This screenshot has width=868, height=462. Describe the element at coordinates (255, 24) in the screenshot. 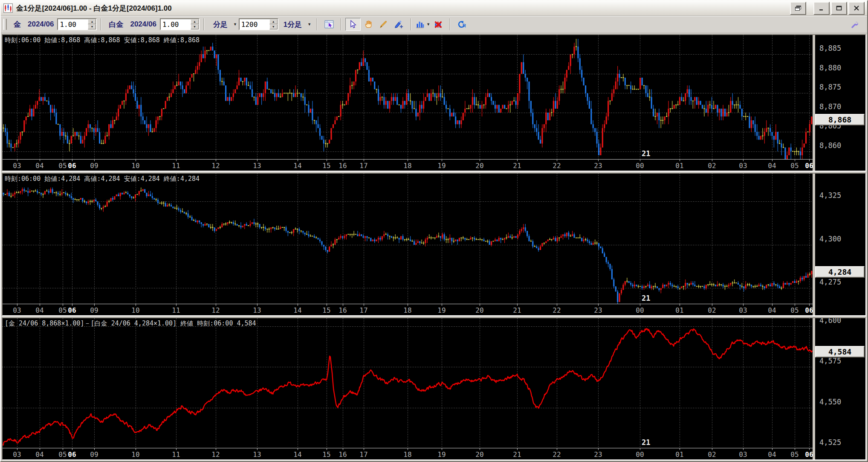

I see `bar-count-input` at that location.